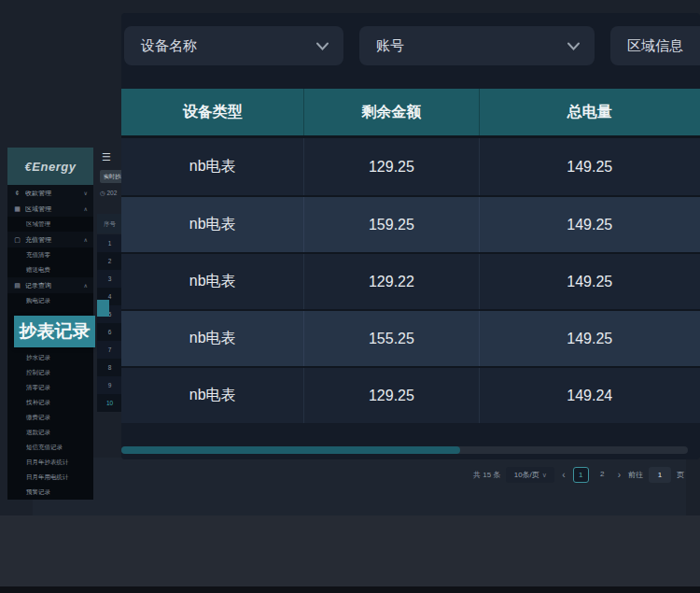 The height and width of the screenshot is (593, 700). What do you see at coordinates (411, 46) in the screenshot?
I see `filter-bar: 设备名称 账号 区域信息` at bounding box center [411, 46].